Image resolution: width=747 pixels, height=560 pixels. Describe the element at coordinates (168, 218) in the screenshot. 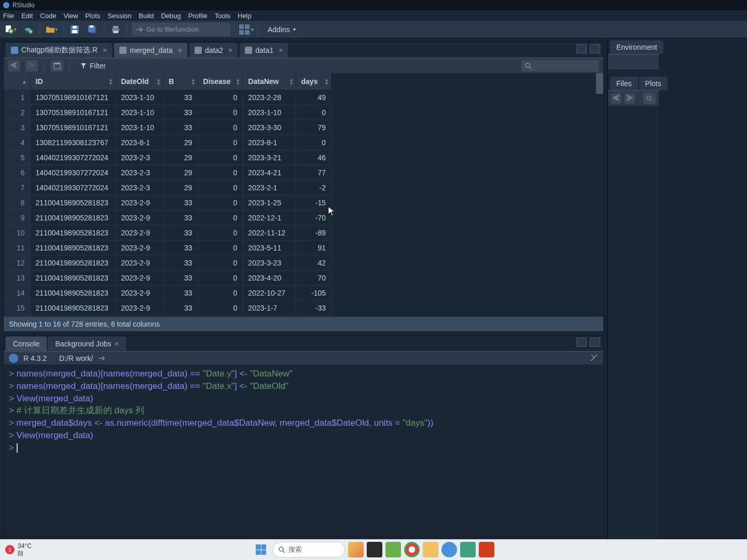

I see `table-row: 92110041989052818232023-2-93302022-12-1-…` at that location.